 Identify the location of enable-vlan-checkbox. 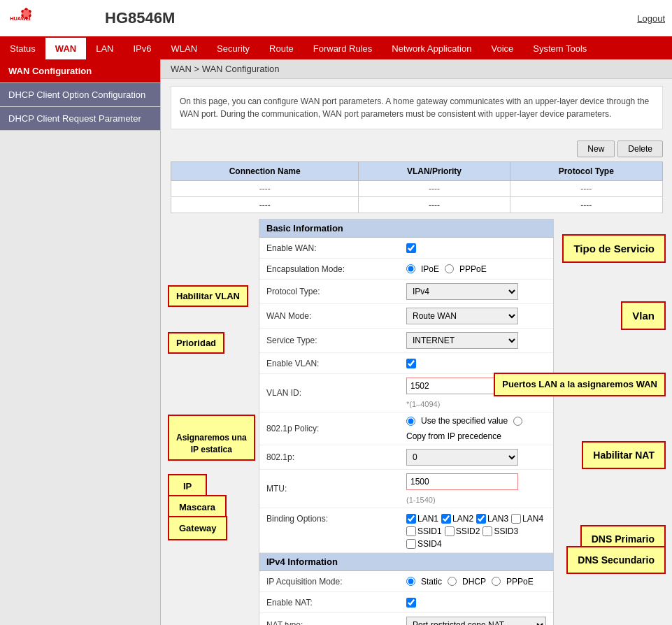
(411, 364).